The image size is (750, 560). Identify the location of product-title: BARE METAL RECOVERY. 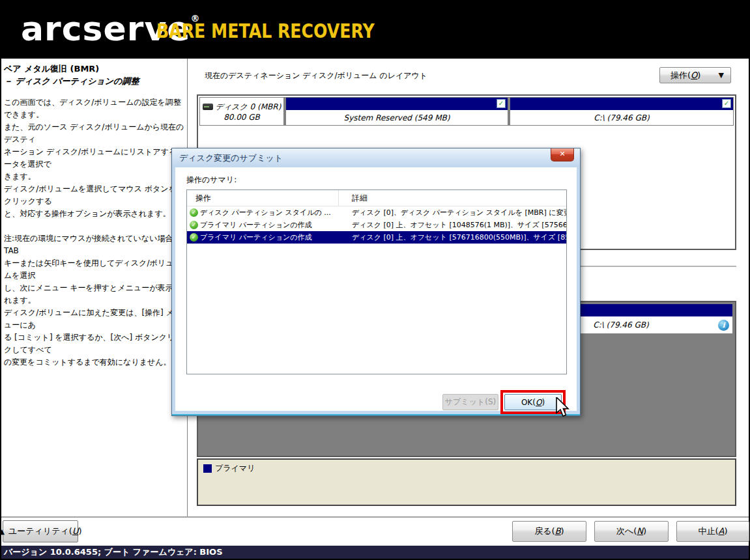
(266, 31).